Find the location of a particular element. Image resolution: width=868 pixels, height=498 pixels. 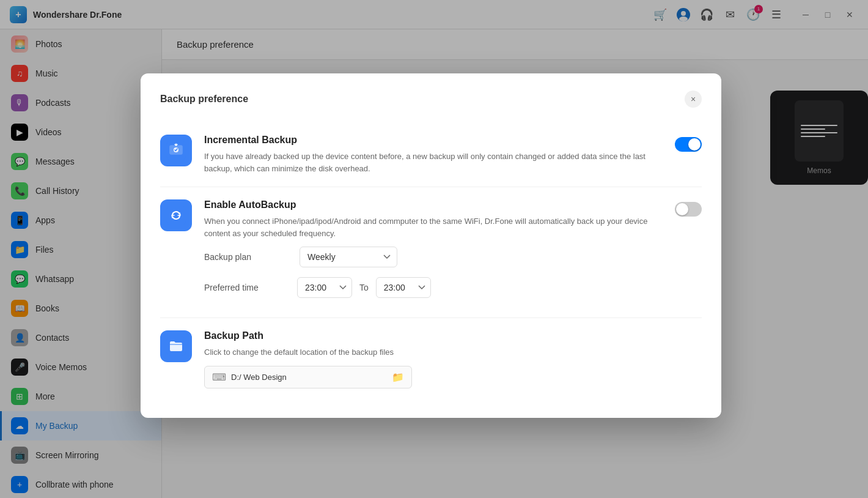

autobackup-toggle-thumb is located at coordinates (682, 209).